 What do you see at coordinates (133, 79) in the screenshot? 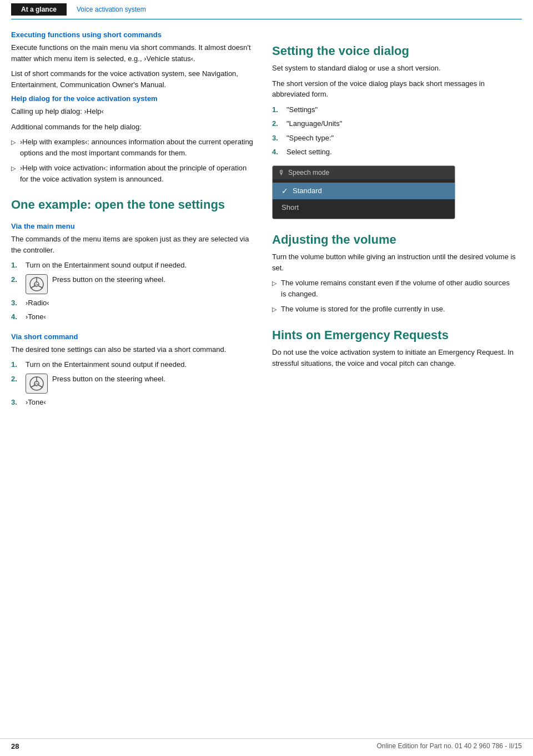
I see `executing-functions-para2: List of short commands for the voice act…` at bounding box center [133, 79].